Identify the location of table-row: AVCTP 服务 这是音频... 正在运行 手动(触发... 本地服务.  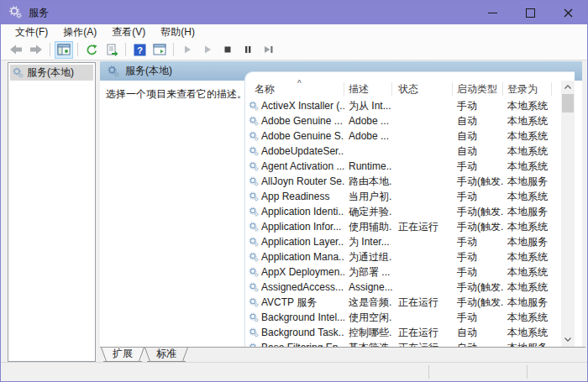
(410, 302).